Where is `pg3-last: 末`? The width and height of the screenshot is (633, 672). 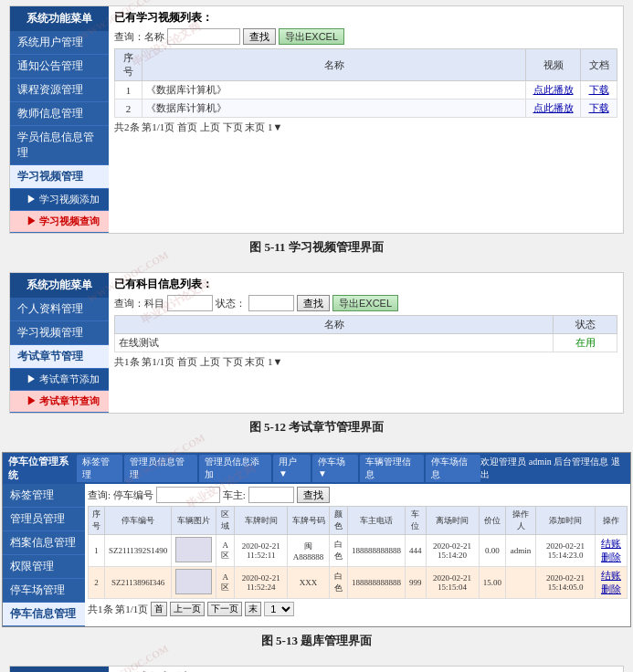 pg3-last: 末 is located at coordinates (253, 609).